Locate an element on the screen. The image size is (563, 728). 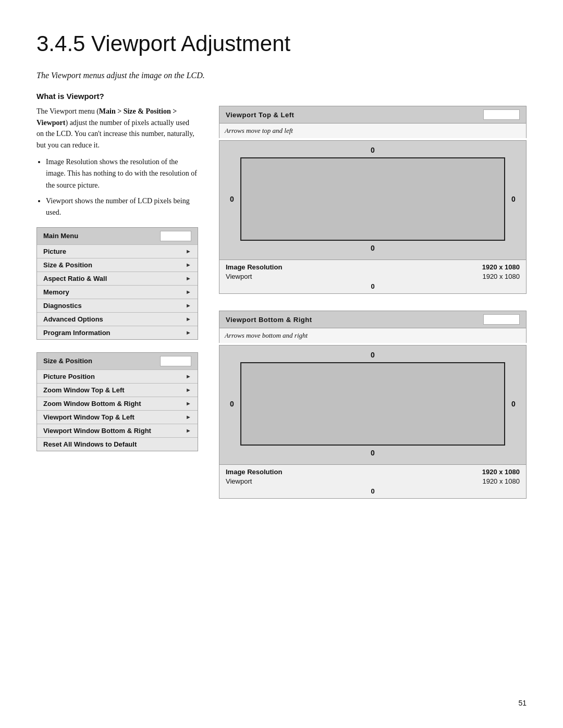
viewport-top-left-bottom-value: 0 is located at coordinates (373, 248).